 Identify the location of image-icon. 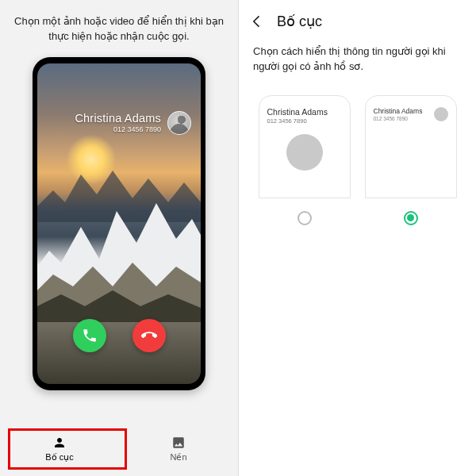
(178, 443).